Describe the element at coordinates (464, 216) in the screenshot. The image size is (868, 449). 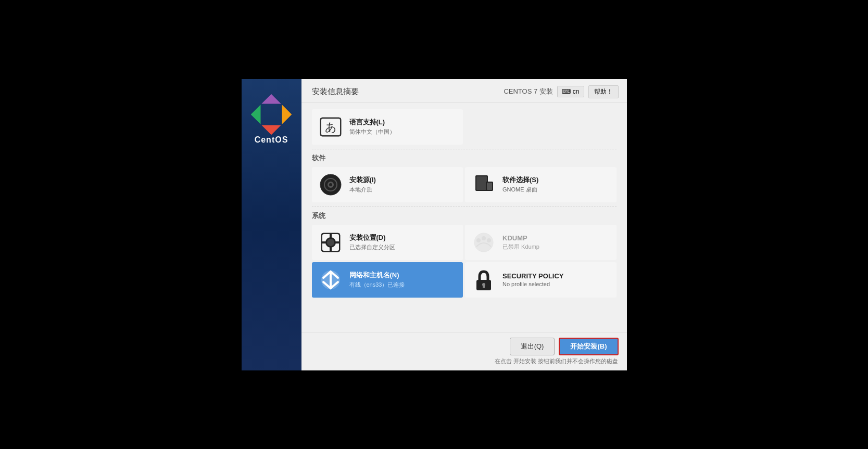
I see `system-label: 系统` at that location.